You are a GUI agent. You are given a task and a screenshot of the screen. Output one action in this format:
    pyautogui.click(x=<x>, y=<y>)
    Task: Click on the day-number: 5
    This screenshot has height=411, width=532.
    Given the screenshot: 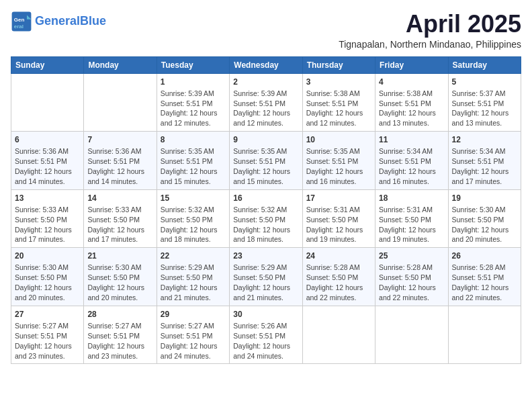 What is the action you would take?
    pyautogui.click(x=485, y=82)
    